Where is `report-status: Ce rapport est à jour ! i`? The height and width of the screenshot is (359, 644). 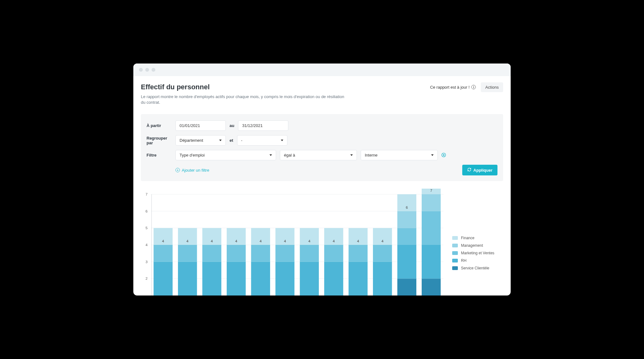 report-status: Ce rapport est à jour ! i is located at coordinates (453, 87).